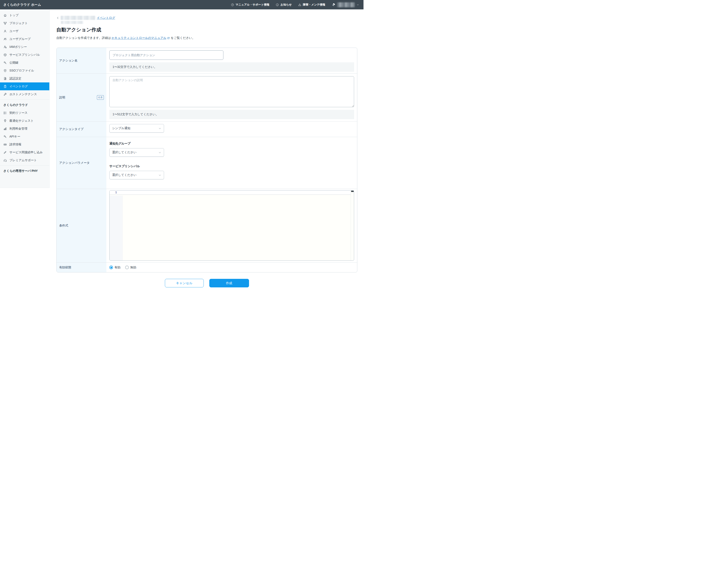 The image size is (727, 588). What do you see at coordinates (207, 163) in the screenshot?
I see `form-row-action-params: アクションパラメータ 通知先グループ 選択してください サービスプリンシパル` at bounding box center [207, 163].